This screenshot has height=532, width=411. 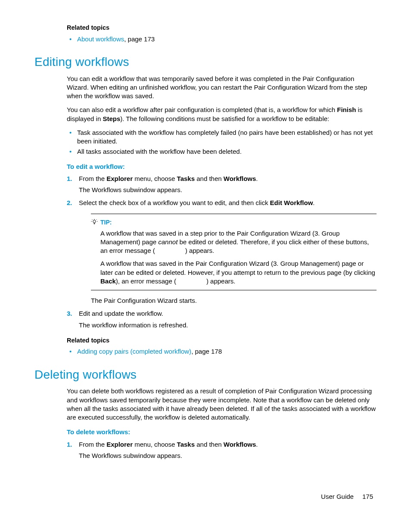 I want to click on paragraph: You can delete both workflows registered…, so click(x=221, y=404).